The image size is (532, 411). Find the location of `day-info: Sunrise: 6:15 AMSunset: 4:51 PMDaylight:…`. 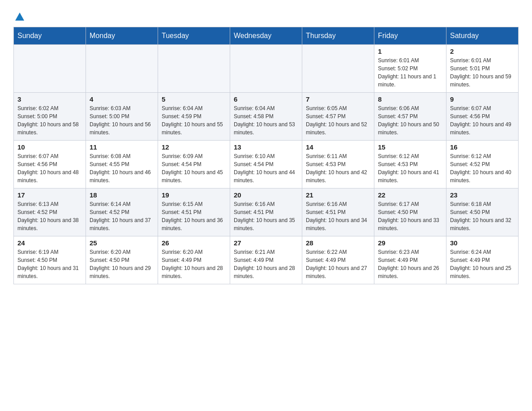

day-info: Sunrise: 6:15 AMSunset: 4:51 PMDaylight:… is located at coordinates (194, 216).